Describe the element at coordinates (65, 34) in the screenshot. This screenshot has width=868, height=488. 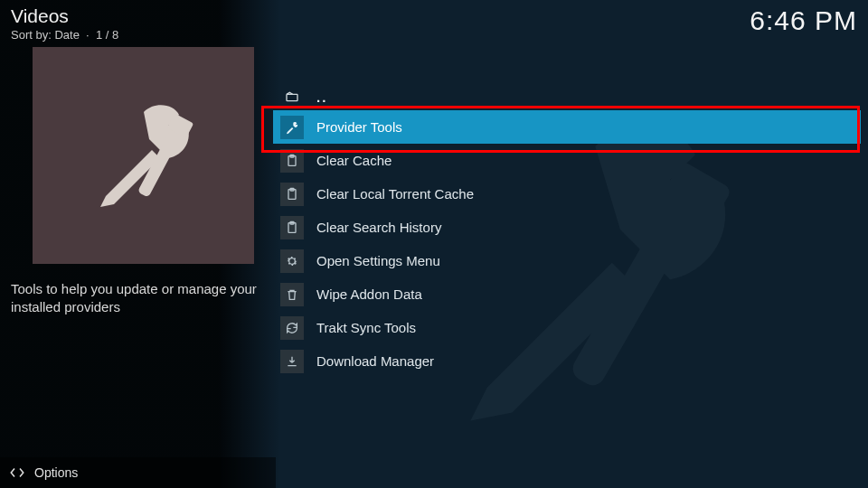
I see `sort-info: Sort by: Date · 1 / 8` at that location.